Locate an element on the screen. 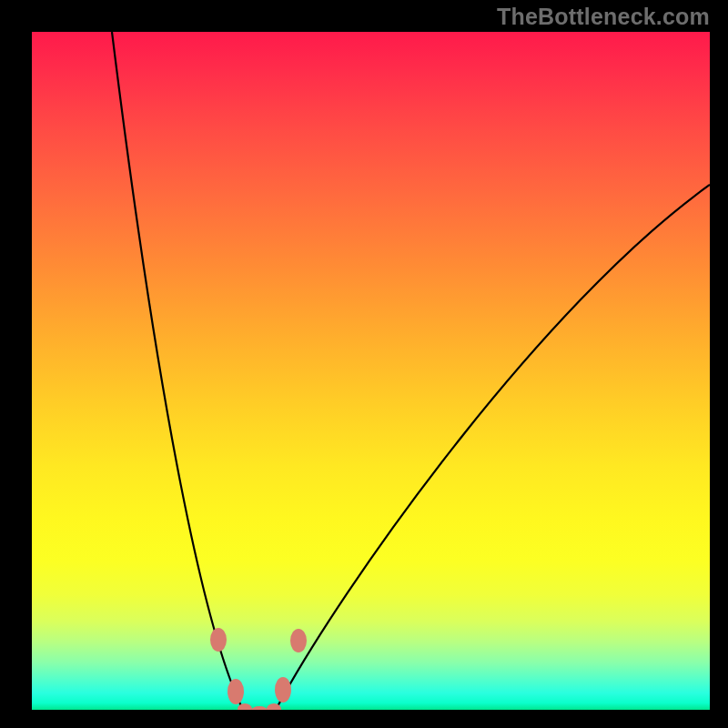 The image size is (728, 728). marker-group is located at coordinates (258, 669).